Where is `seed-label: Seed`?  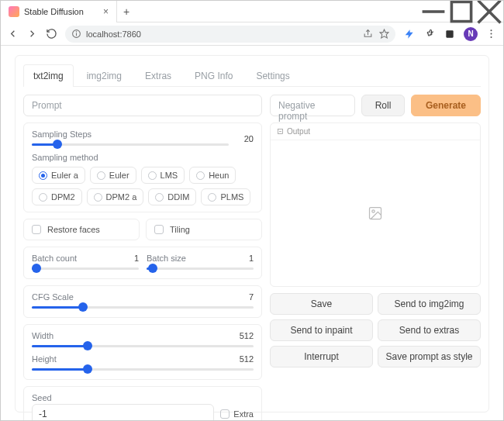
seed-label: Seed is located at coordinates (143, 398).